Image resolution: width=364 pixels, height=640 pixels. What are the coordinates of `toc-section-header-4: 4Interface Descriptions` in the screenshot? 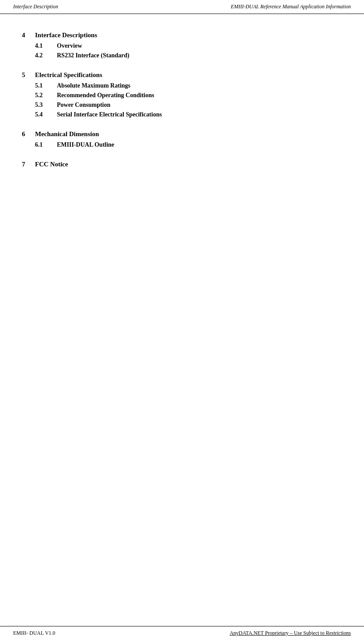 It's located at (182, 35).